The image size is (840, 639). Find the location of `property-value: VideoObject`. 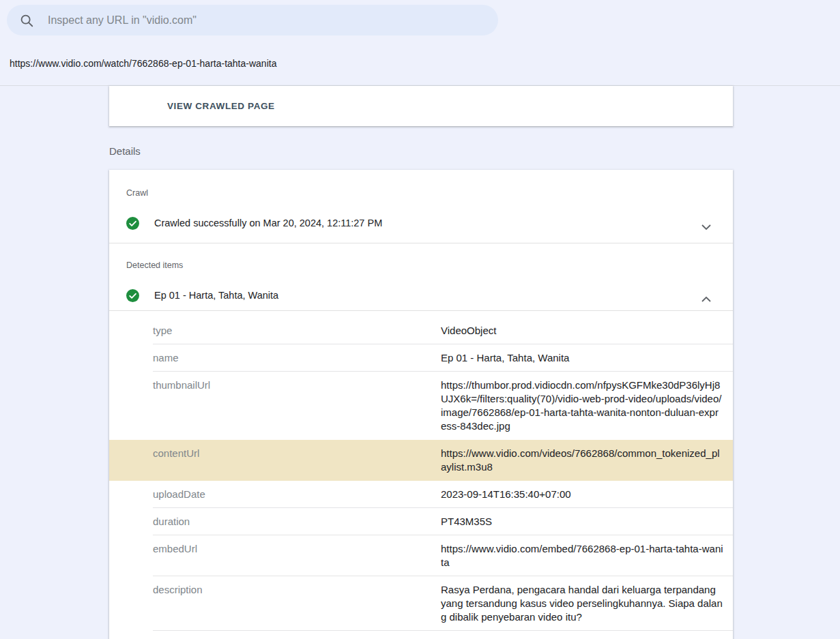

property-value: VideoObject is located at coordinates (582, 331).